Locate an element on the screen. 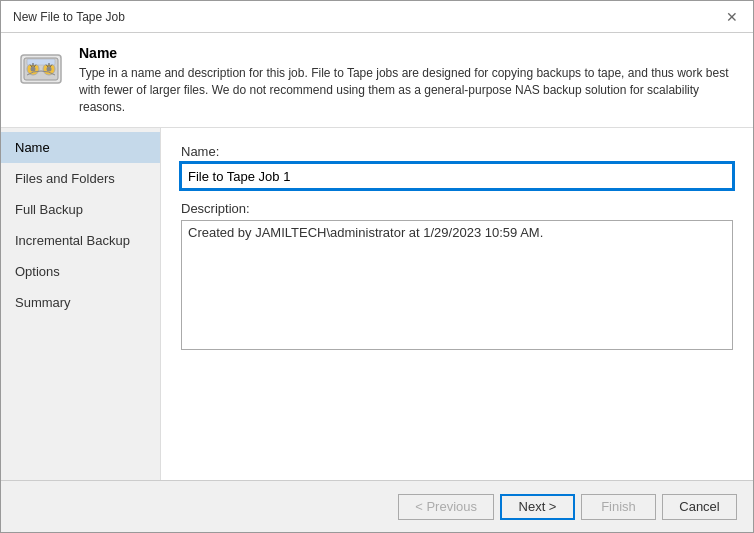 This screenshot has height=533, width=754. button-row: < Previous Next > Finish Cancel is located at coordinates (377, 506).